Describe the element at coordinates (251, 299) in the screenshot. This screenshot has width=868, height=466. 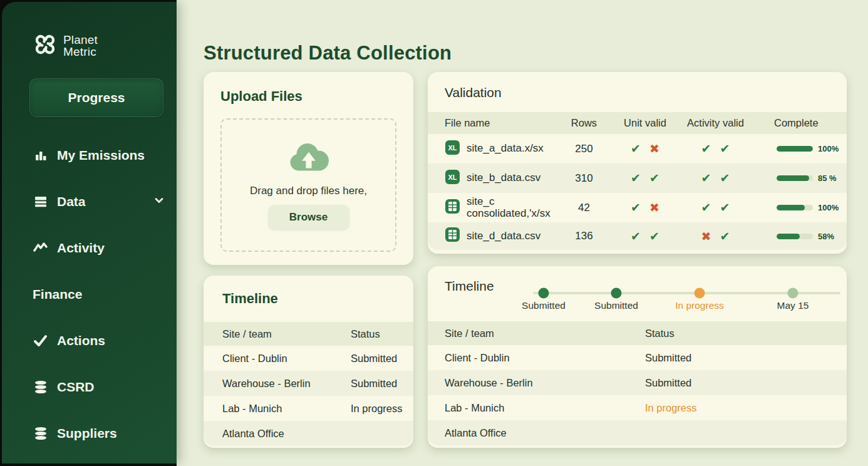
I see `timeline-left-title: Timeline` at that location.